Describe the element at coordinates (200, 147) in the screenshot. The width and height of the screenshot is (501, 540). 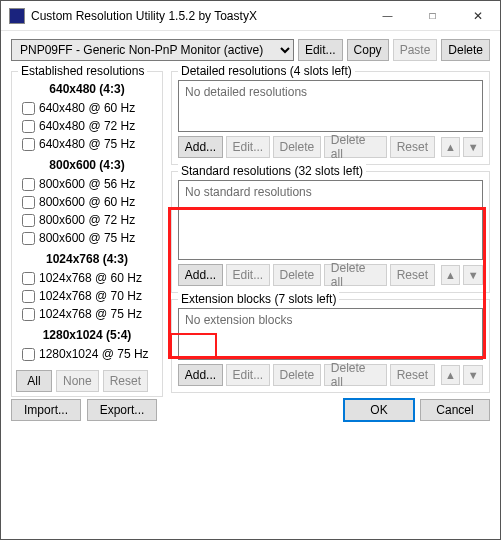
I see `detailed-add-button: Add...` at that location.